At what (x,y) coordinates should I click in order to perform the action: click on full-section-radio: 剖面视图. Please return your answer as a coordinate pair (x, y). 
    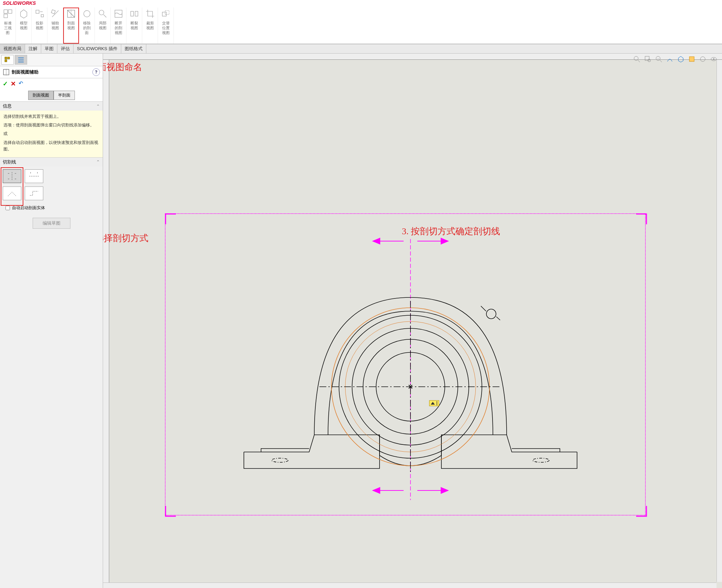
    Looking at the image, I should click on (41, 95).